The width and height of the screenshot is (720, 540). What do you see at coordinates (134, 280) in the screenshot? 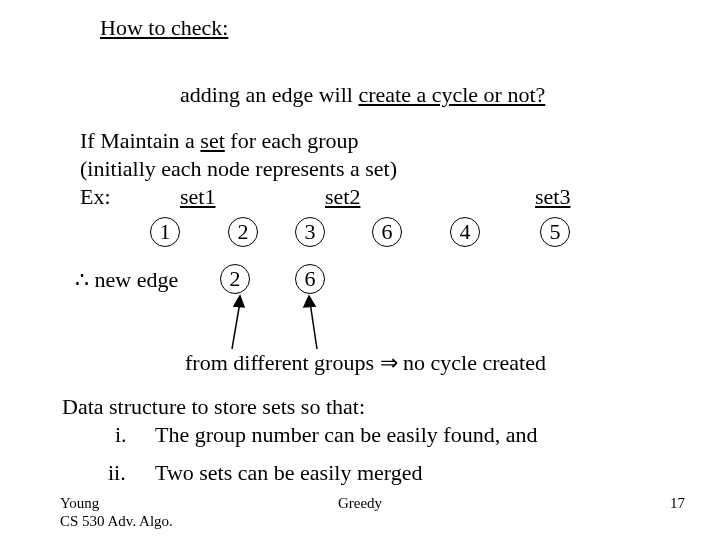
I see `newedge-text: new edge` at bounding box center [134, 280].